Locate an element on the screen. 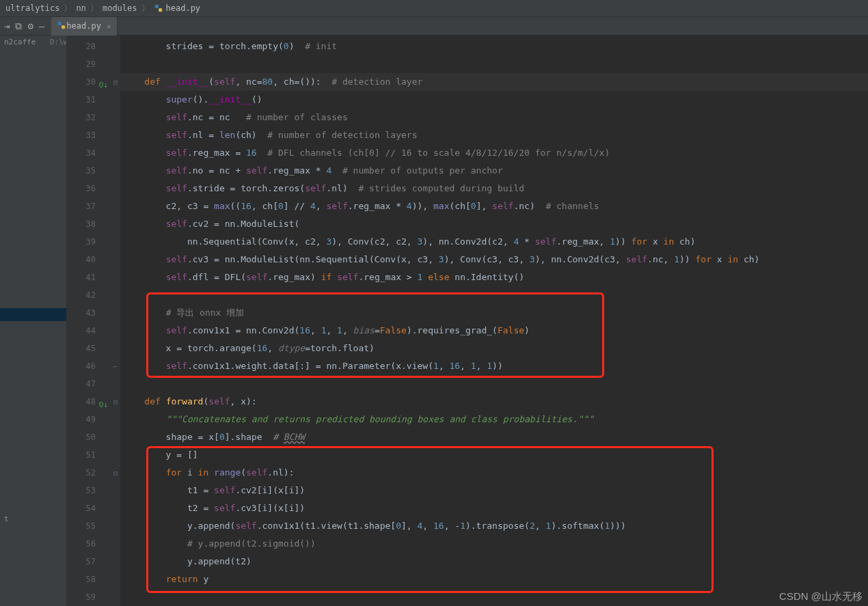 Image resolution: width=868 pixels, height=606 pixels. tab-head-py: head.py ✕ is located at coordinates (84, 26).